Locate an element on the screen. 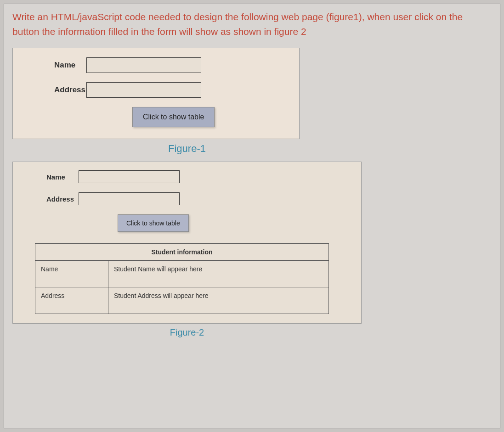 The image size is (504, 432). figure1-address-label: Address is located at coordinates (47, 90).